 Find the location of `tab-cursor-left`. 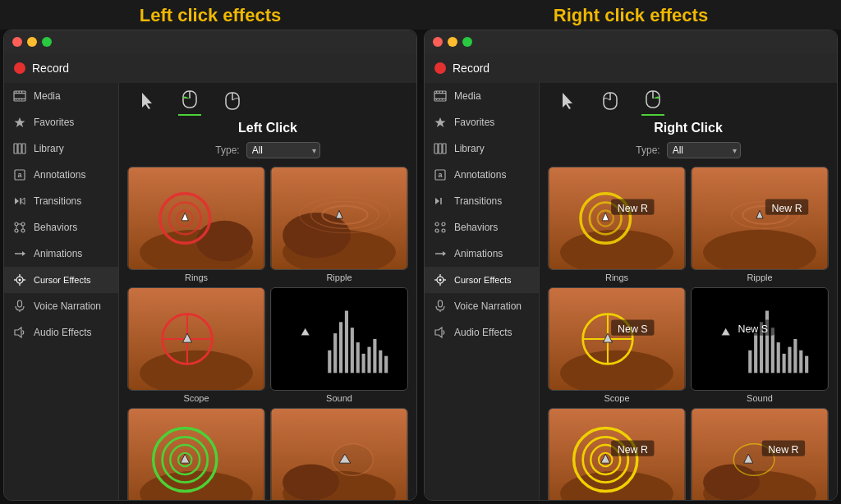

tab-cursor-left is located at coordinates (147, 103).